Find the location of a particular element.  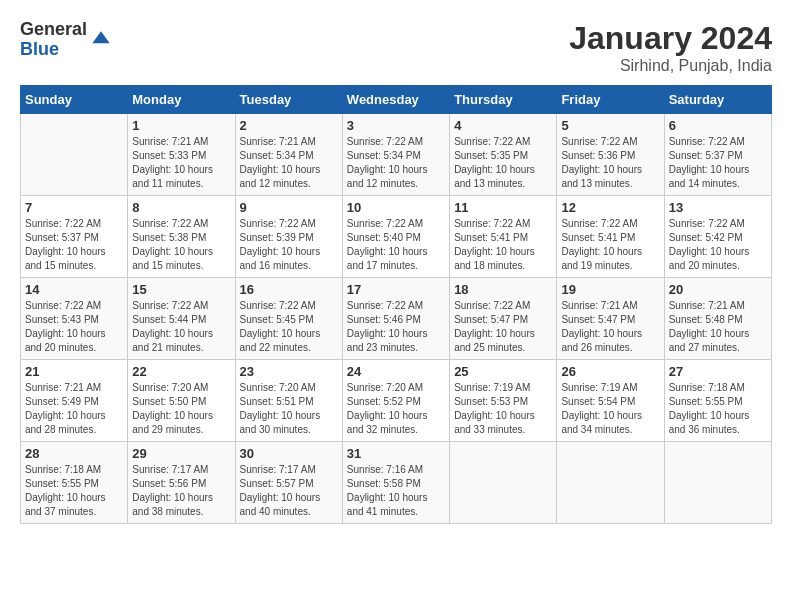

day-info: Sunrise: 7:17 AMSunset: 5:56 PMDaylight:… is located at coordinates (181, 491).